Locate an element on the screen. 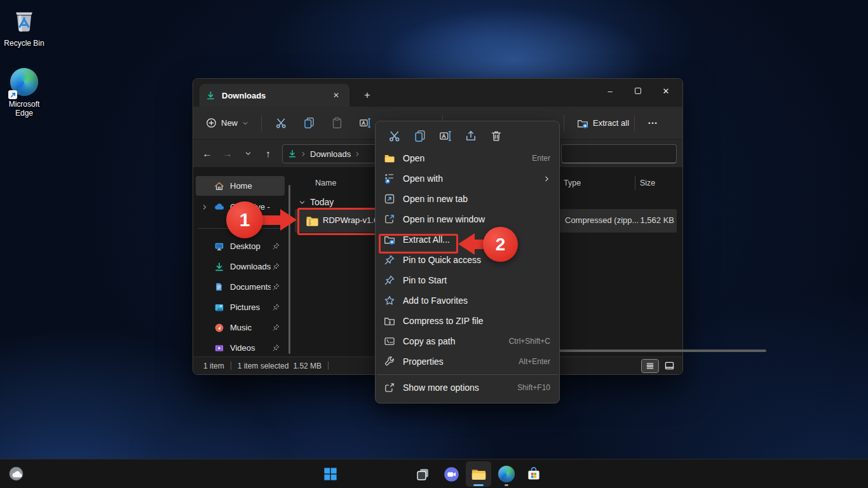 The width and height of the screenshot is (868, 488). chevron-right-icon is located at coordinates (357, 154).